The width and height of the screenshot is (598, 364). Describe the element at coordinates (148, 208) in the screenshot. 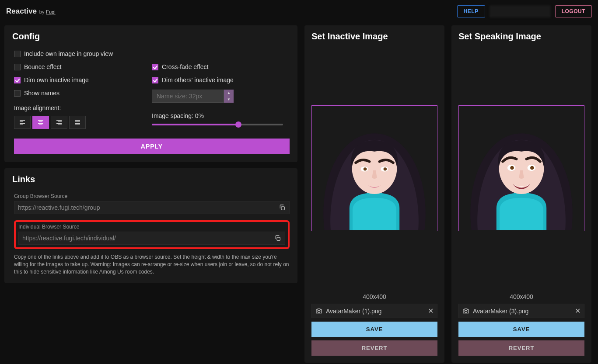

I see `group-source-url: https://reactive.fugi.tech/group` at that location.